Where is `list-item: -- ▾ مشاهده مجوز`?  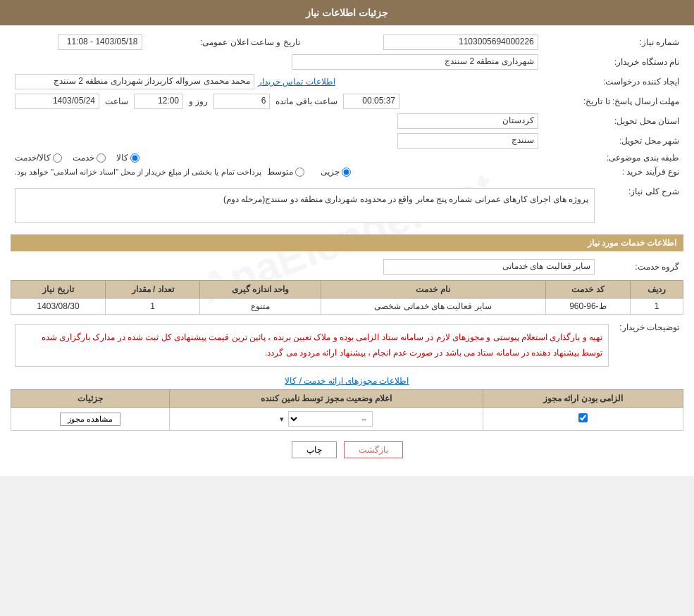 list-item: -- ▾ مشاهده مجوز is located at coordinates (347, 420).